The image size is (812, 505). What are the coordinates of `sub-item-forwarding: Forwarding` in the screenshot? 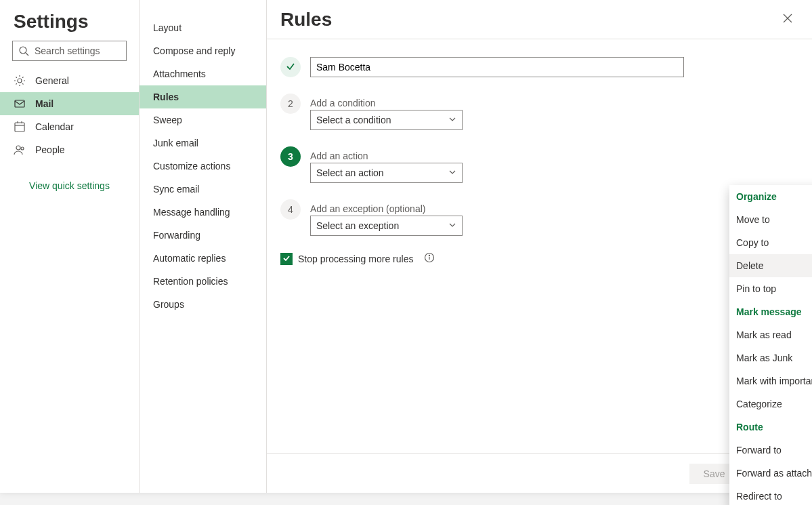 It's located at (203, 235).